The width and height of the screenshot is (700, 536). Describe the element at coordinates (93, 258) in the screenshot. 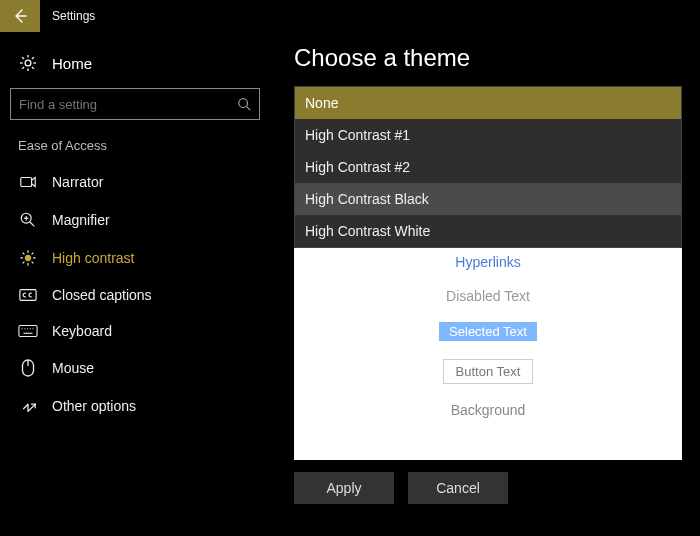

I see `nav-label: High contrast` at that location.